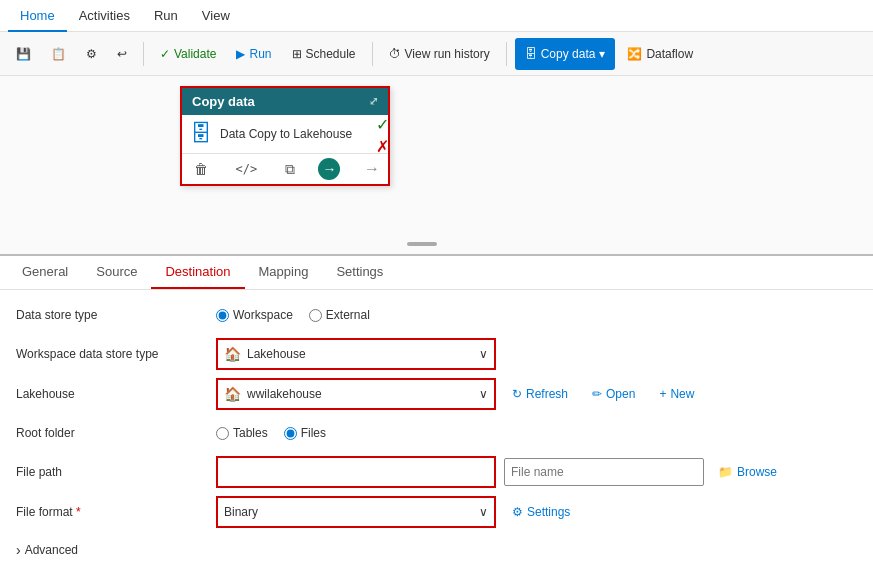  I want to click on clone-icon: 📋, so click(58, 54).